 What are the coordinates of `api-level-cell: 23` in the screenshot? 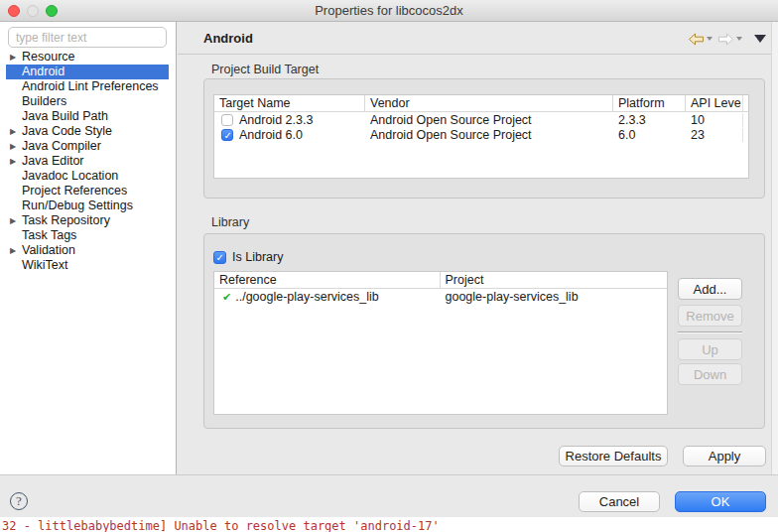 It's located at (714, 135).